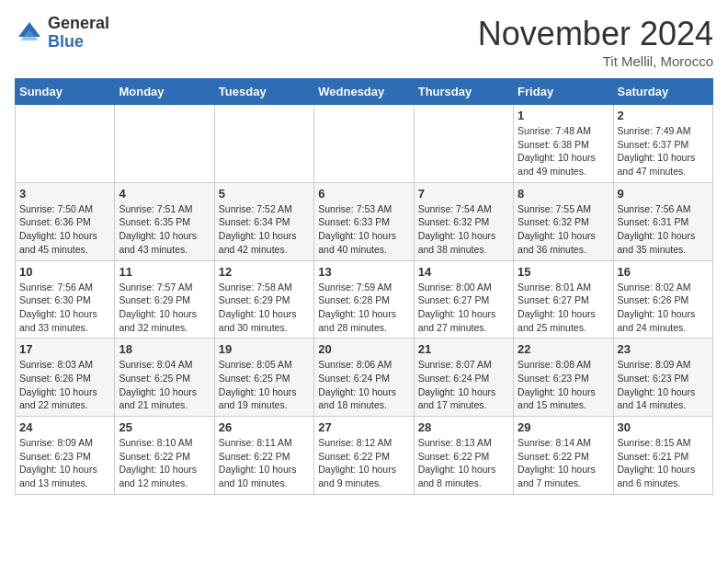  I want to click on day-number: 25, so click(164, 427).